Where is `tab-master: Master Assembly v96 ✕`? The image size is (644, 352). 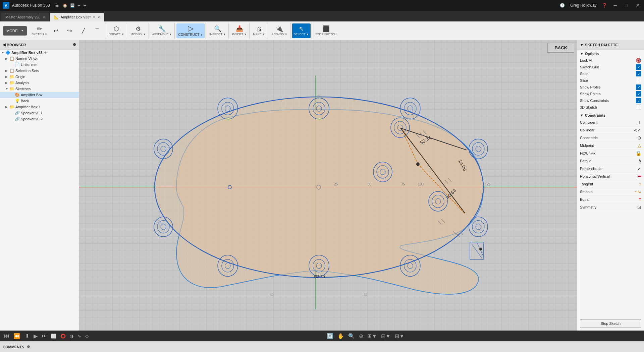
tab-master: Master Assembly v96 ✕ is located at coordinates (25, 17).